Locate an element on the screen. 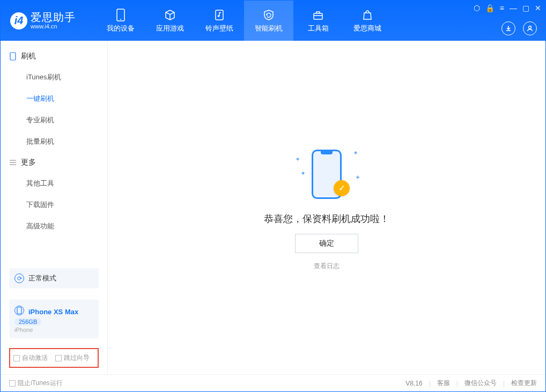  tab-label: 铃声壁纸 is located at coordinates (219, 28).